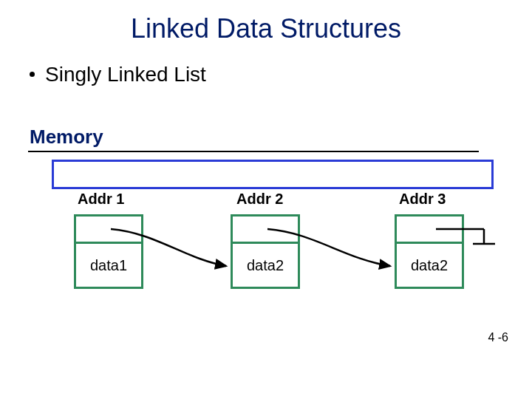 This screenshot has width=532, height=399. What do you see at coordinates (265, 231) in the screenshot?
I see `node-2-pointer-cell` at bounding box center [265, 231].